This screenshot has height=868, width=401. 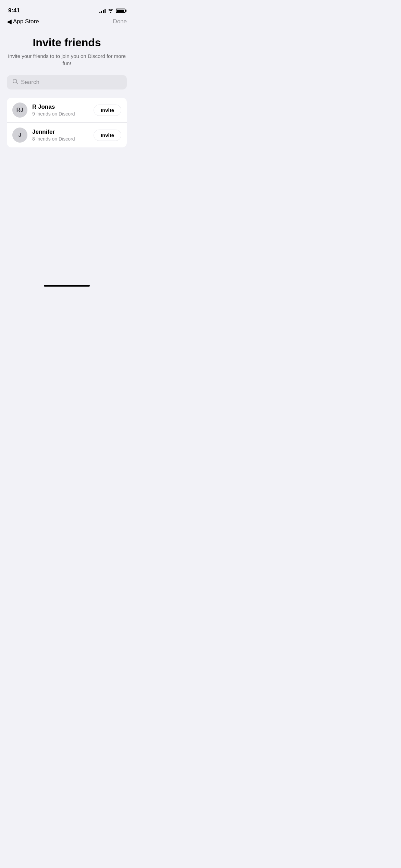 I want to click on friend-list: RJ R Jonas 9 friends on Discord Invite J…, so click(x=67, y=123).